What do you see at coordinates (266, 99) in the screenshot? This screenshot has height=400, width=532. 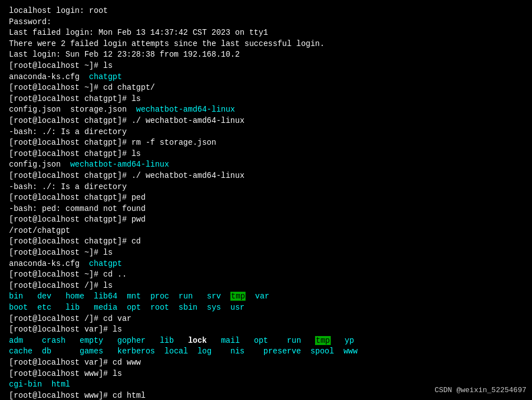 I see `line-prompt-2: [root@localhost chatgpt]# ls` at bounding box center [266, 99].